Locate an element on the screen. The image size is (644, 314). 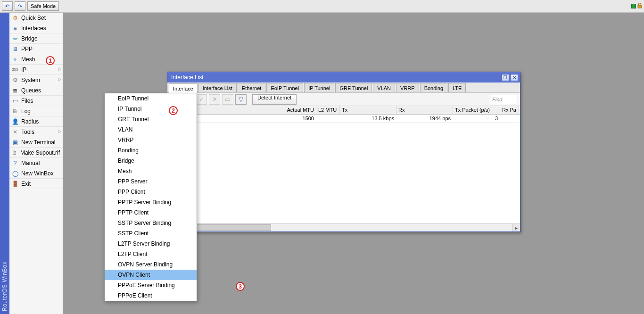
annotation-2: 2 is located at coordinates (173, 110).